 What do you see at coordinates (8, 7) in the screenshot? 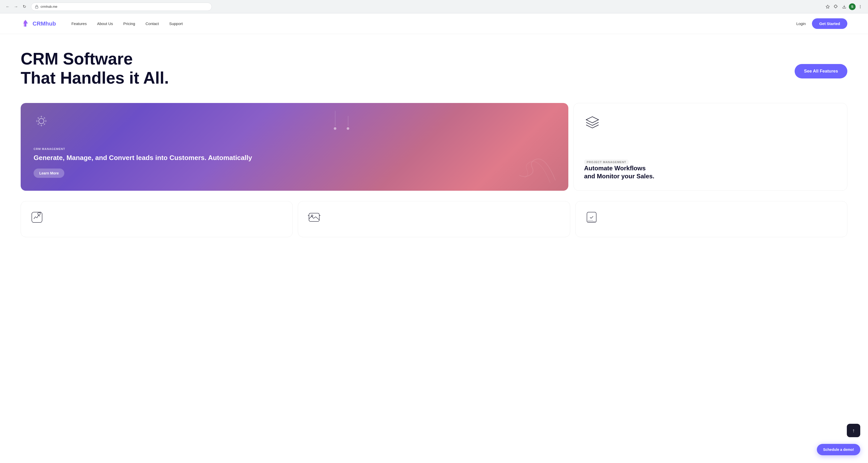
I see `back-button: ←` at bounding box center [8, 7].